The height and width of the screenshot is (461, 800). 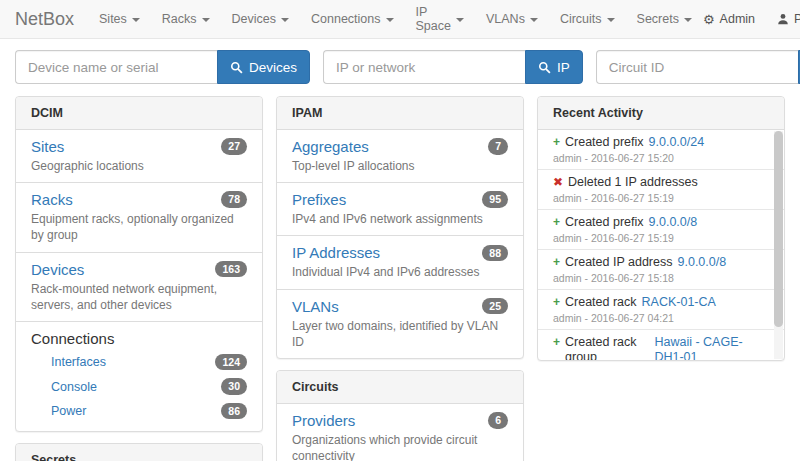 What do you see at coordinates (588, 20) in the screenshot?
I see `nav-menu-circuits: Circuits` at bounding box center [588, 20].